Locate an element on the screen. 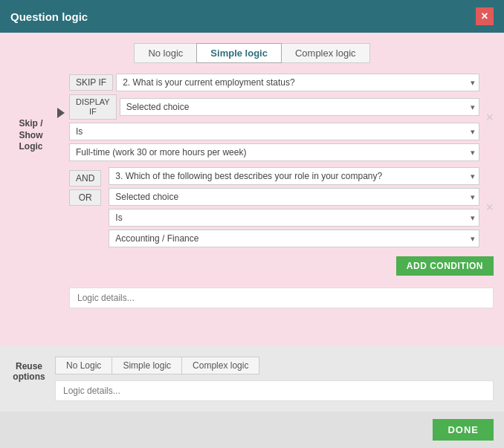 The height and width of the screenshot is (448, 504). value-2-select: Accounting / Finance is located at coordinates (294, 238).